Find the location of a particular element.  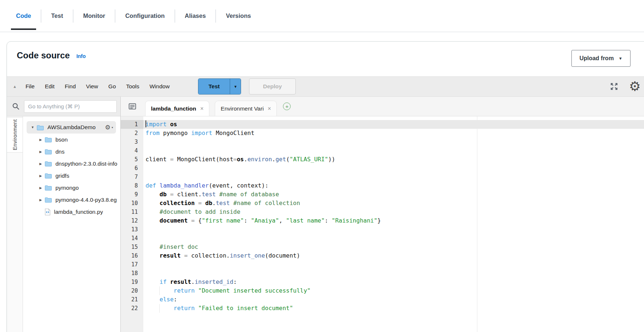

tree-folder-dnspython-2-3-0-dist-info: ▶dnspython-2.3.0.dist-info is located at coordinates (71, 163).